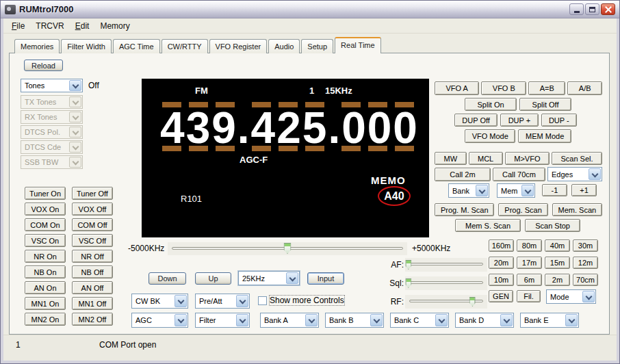 The width and height of the screenshot is (620, 364). What do you see at coordinates (44, 66) in the screenshot?
I see `reload-button: Reload` at bounding box center [44, 66].